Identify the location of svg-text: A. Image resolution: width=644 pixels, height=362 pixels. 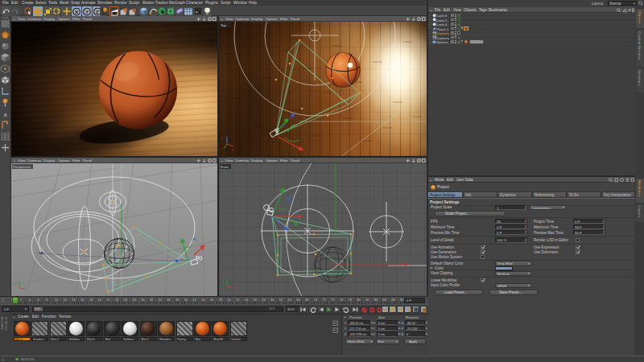
(193, 239).